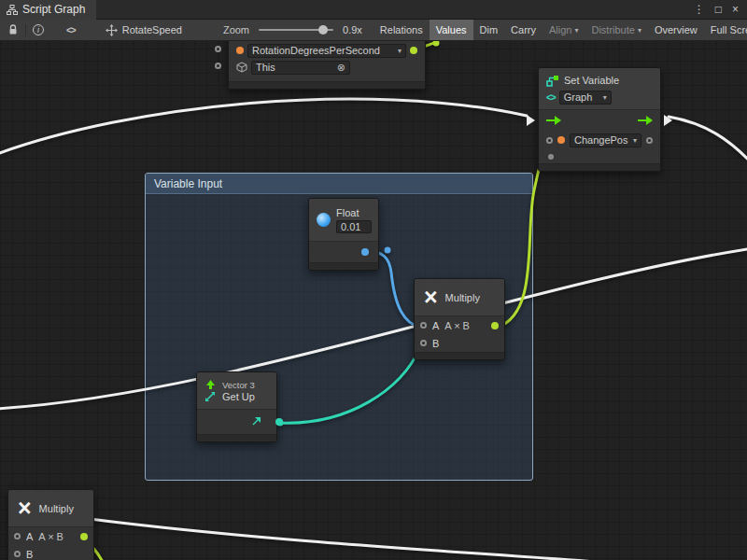 This screenshot has height=560, width=747. I want to click on wire-value-cross-bottom, so click(367, 539).